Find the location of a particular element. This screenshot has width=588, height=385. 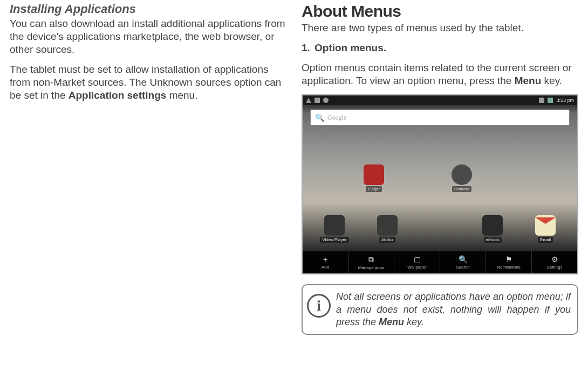

status-left is located at coordinates (317, 100).